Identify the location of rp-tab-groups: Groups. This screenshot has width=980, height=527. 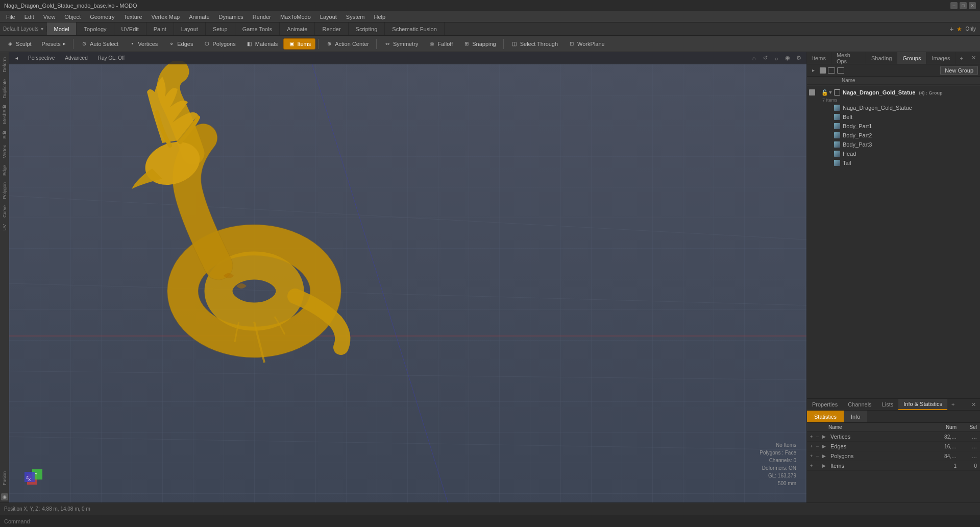
(912, 58).